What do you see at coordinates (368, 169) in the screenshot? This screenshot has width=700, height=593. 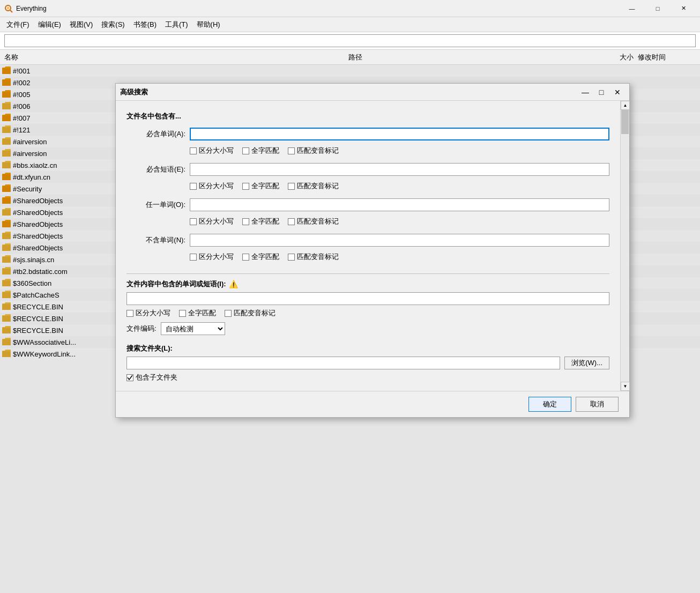 I see `must-phrase-row: 必含短语(E):` at bounding box center [368, 169].